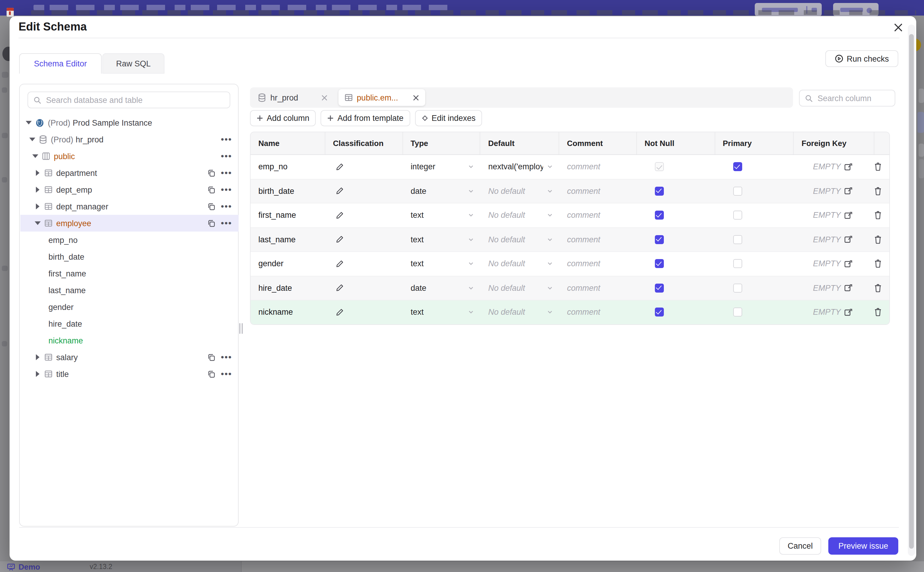 The image size is (924, 572). What do you see at coordinates (864, 546) in the screenshot?
I see `preview-issue-button: Preview issue` at bounding box center [864, 546].